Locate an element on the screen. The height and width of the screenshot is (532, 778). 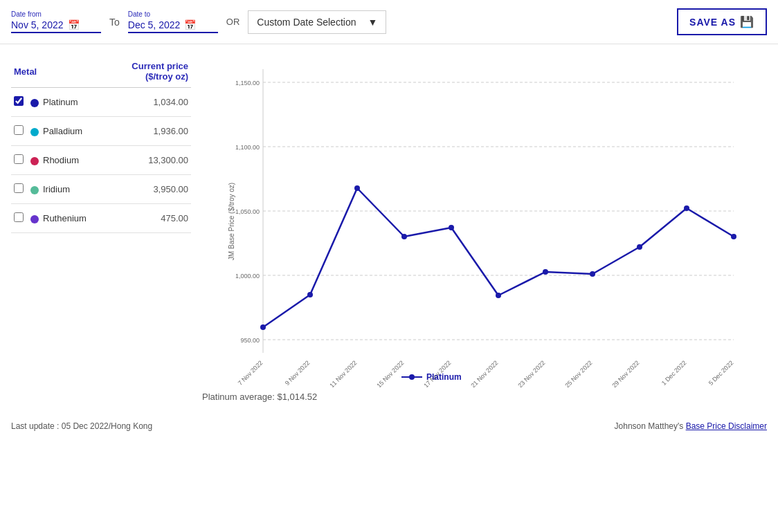
date-to-label: Date to is located at coordinates (173, 14).